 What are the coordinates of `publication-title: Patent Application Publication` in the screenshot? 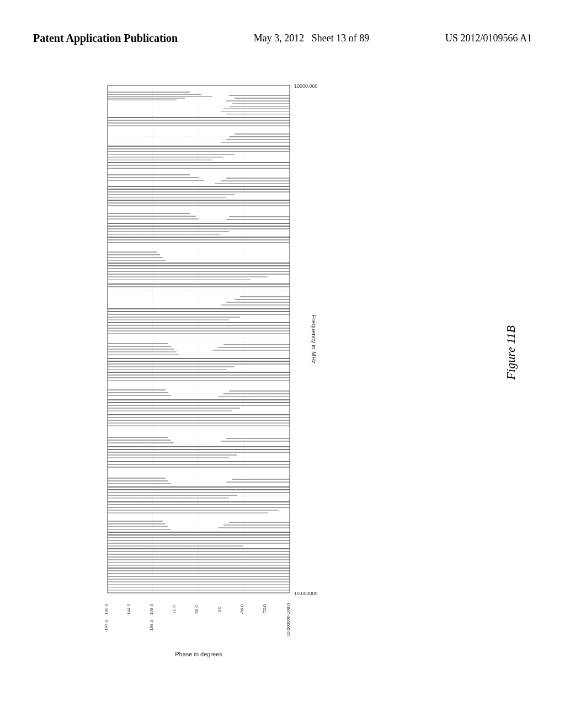 It's located at (105, 38).